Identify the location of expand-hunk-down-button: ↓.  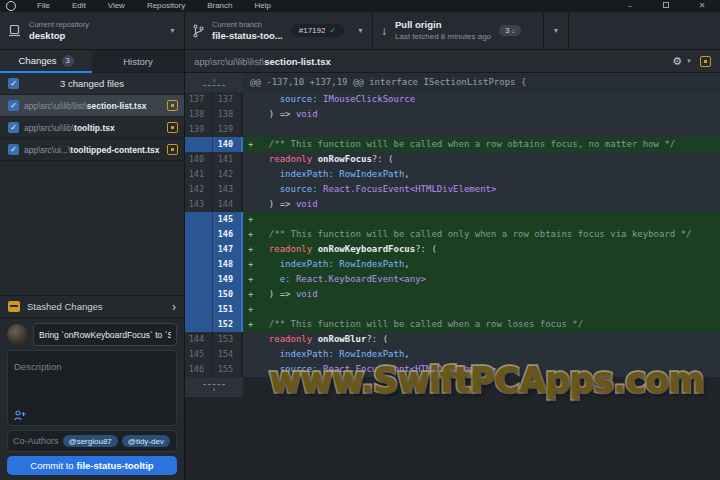
(214, 387).